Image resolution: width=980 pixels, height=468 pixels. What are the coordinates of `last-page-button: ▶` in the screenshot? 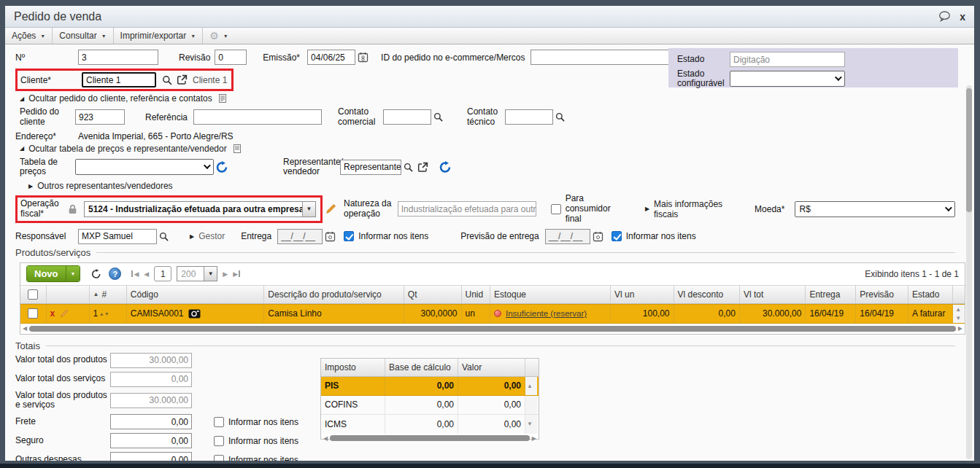 It's located at (236, 274).